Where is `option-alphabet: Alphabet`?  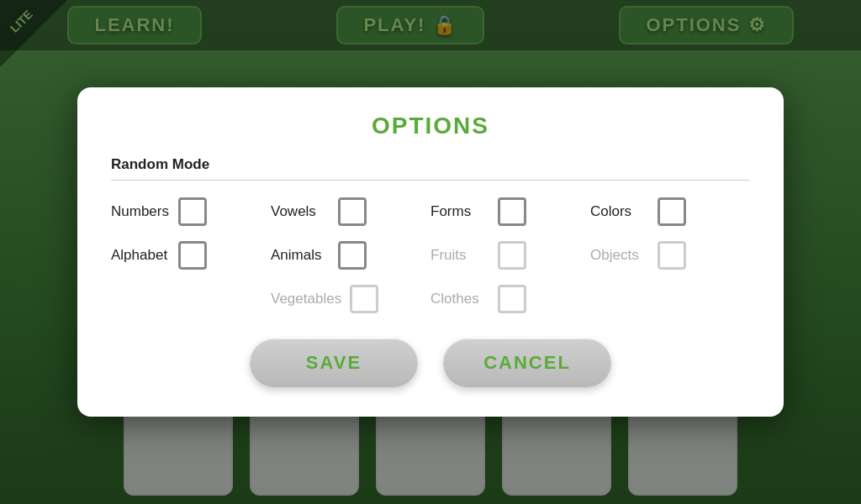 option-alphabet: Alphabet is located at coordinates (191, 255).